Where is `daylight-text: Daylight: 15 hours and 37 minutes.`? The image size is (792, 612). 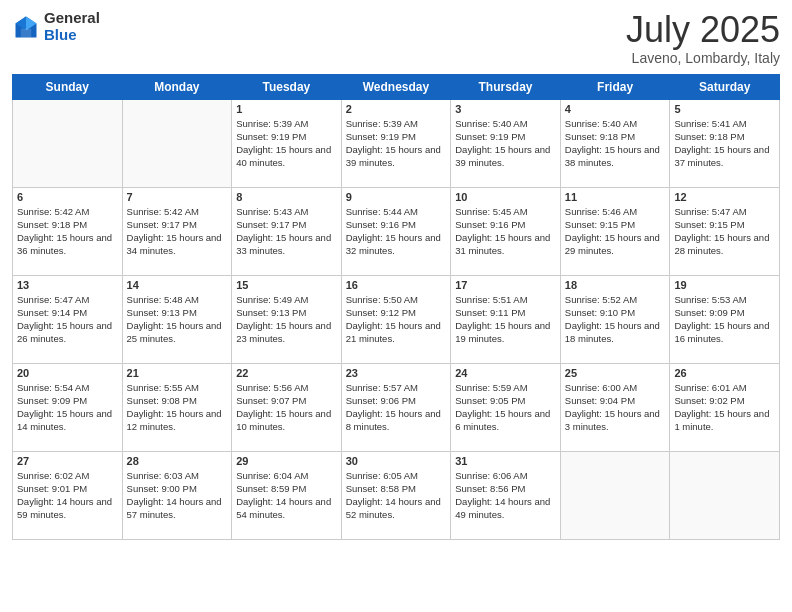
daylight-text: Daylight: 15 hours and 37 minutes. is located at coordinates (724, 156).